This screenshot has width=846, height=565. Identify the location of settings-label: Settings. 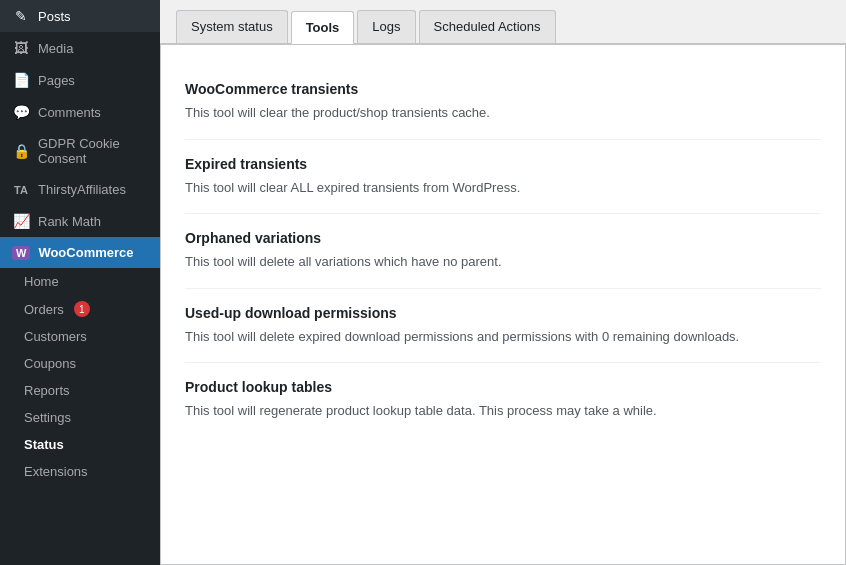
(48, 418).